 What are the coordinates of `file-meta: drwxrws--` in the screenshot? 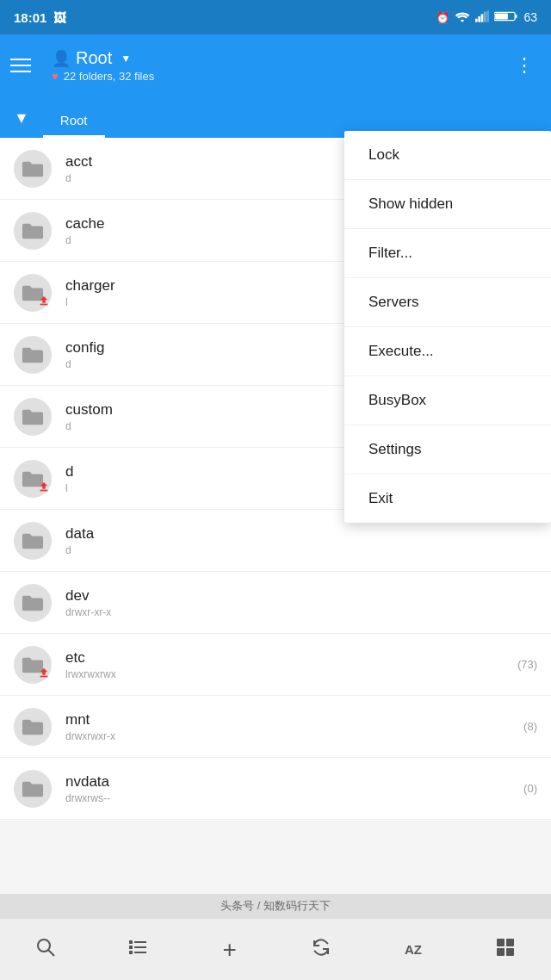 It's located at (291, 798).